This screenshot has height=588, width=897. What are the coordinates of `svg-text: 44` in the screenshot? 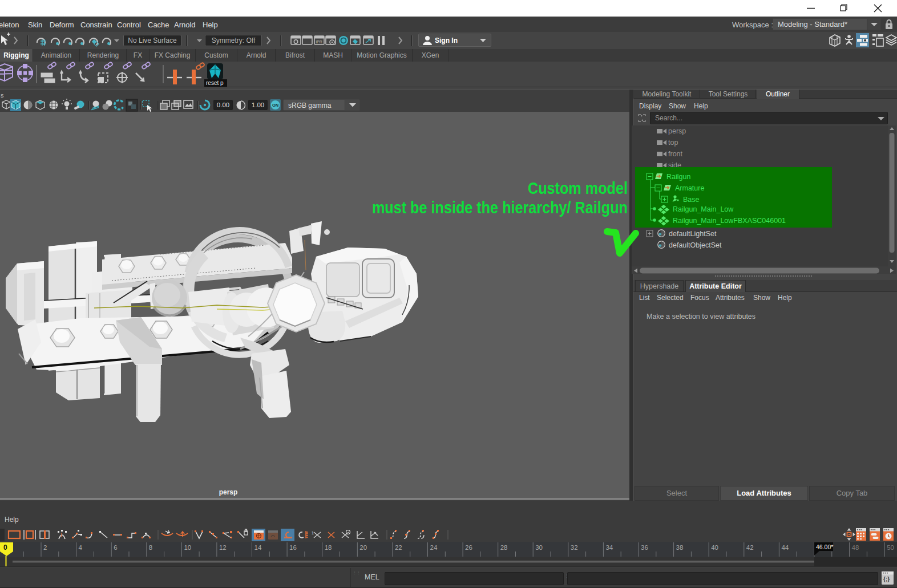 It's located at (785, 548).